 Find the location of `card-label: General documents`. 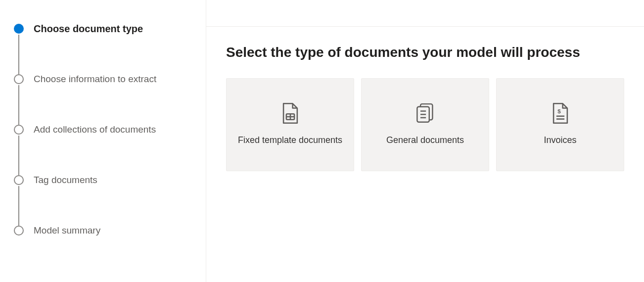

card-label: General documents is located at coordinates (425, 140).